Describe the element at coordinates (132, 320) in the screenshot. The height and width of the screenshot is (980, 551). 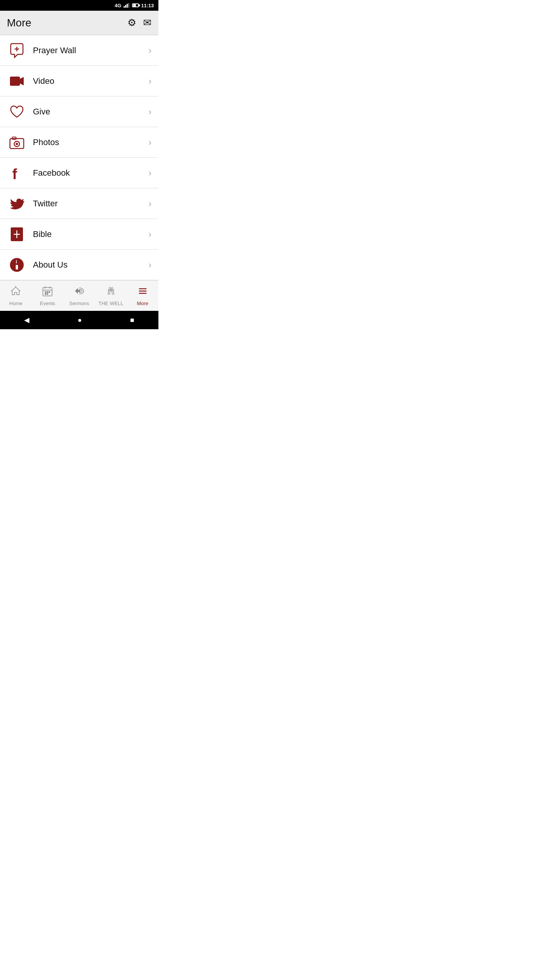
I see `android-recent-button: ■` at that location.